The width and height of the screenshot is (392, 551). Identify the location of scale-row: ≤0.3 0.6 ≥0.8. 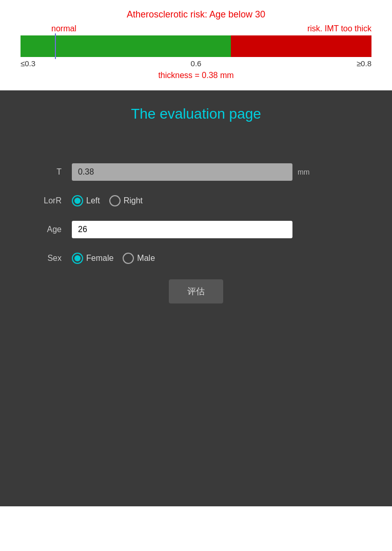
(196, 63).